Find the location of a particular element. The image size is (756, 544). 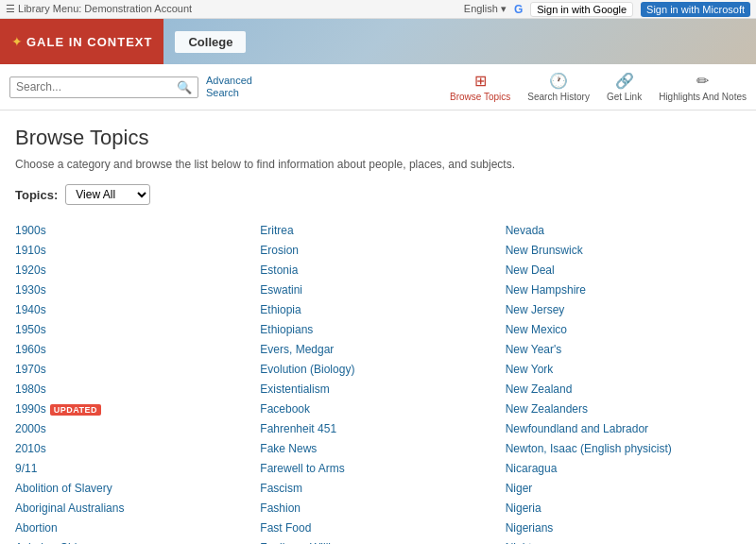

list-item: Facebook is located at coordinates (378, 408).